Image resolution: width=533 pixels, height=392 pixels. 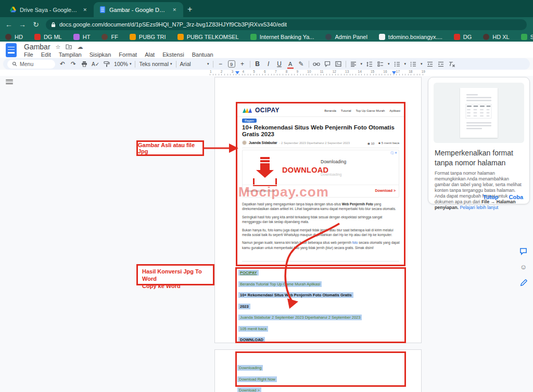 What do you see at coordinates (58, 47) in the screenshot?
I see `star-icon: ☆` at bounding box center [58, 47].